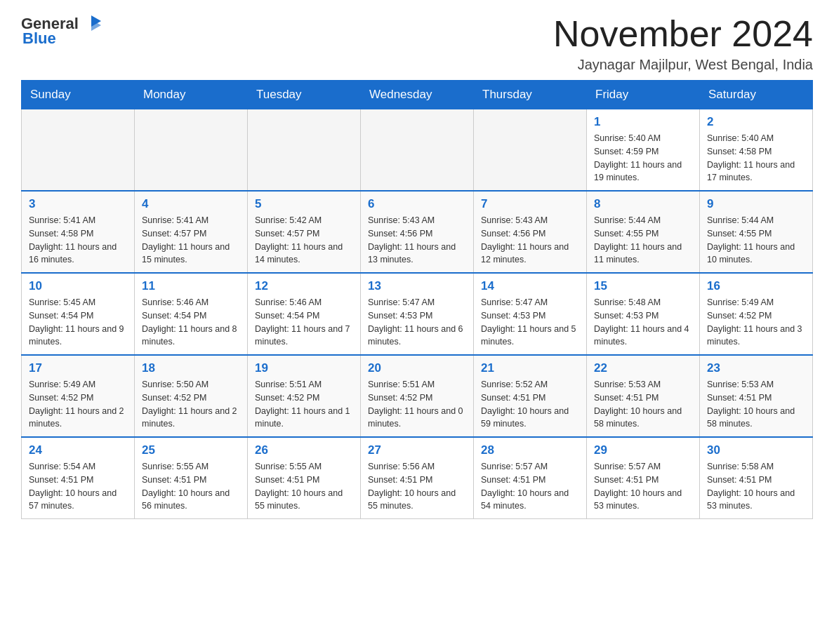 The image size is (834, 644). What do you see at coordinates (305, 396) in the screenshot?
I see `table-row: 19Sunrise: 5:51 AM Sunset: 4:52 PM Dayli…` at bounding box center [305, 396].